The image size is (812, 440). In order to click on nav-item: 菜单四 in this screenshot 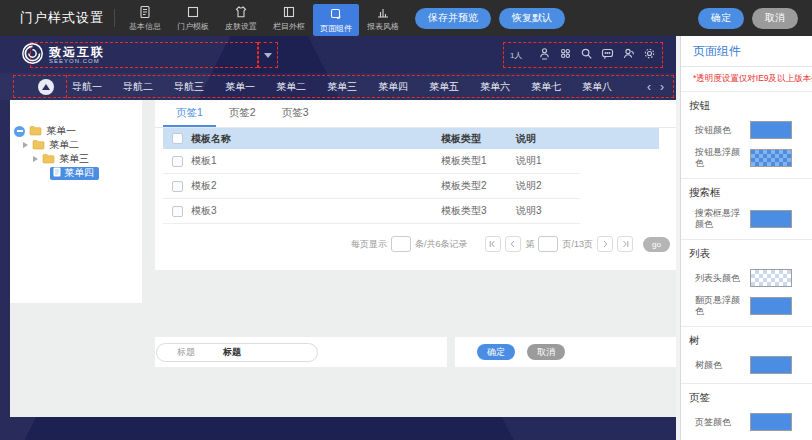, I will do `click(393, 87)`.